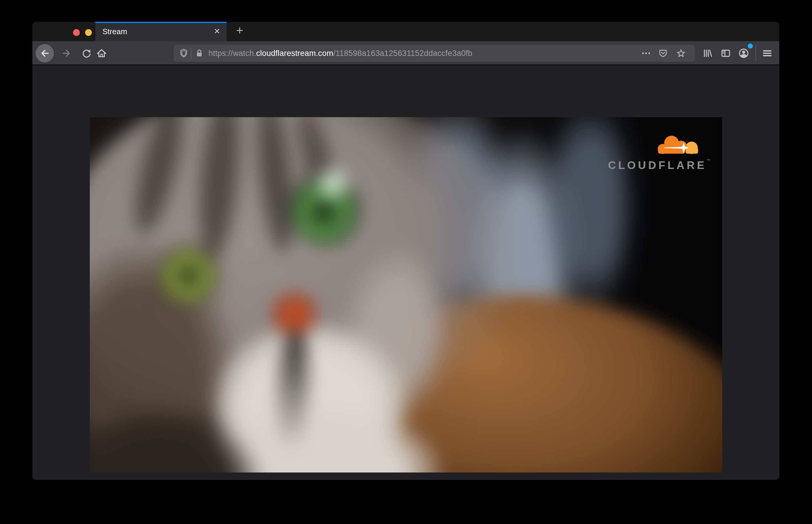  I want to click on close-window-button, so click(76, 33).